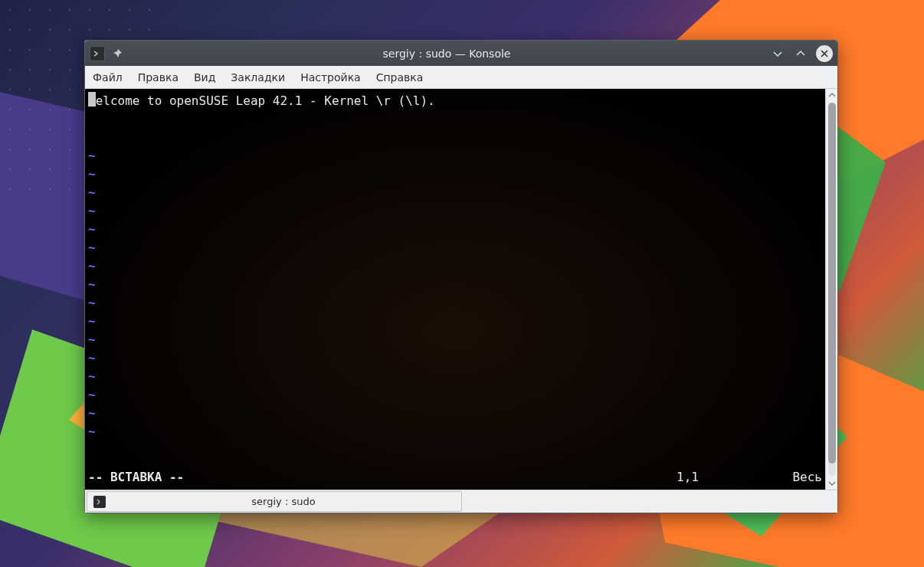 The height and width of the screenshot is (567, 924). Describe the element at coordinates (158, 77) in the screenshot. I see `menu-edit: Правка` at that location.